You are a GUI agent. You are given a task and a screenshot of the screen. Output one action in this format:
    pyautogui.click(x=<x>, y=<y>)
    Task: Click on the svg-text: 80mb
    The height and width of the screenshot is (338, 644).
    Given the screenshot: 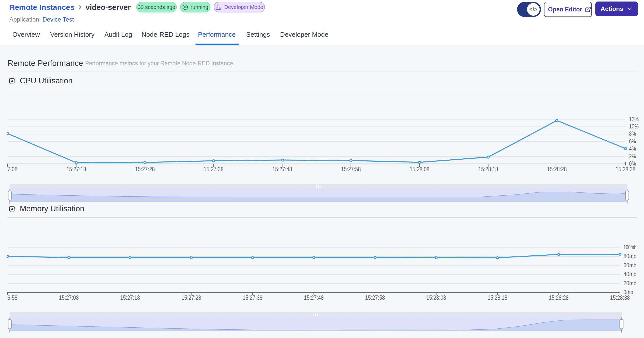 What is the action you would take?
    pyautogui.click(x=630, y=256)
    